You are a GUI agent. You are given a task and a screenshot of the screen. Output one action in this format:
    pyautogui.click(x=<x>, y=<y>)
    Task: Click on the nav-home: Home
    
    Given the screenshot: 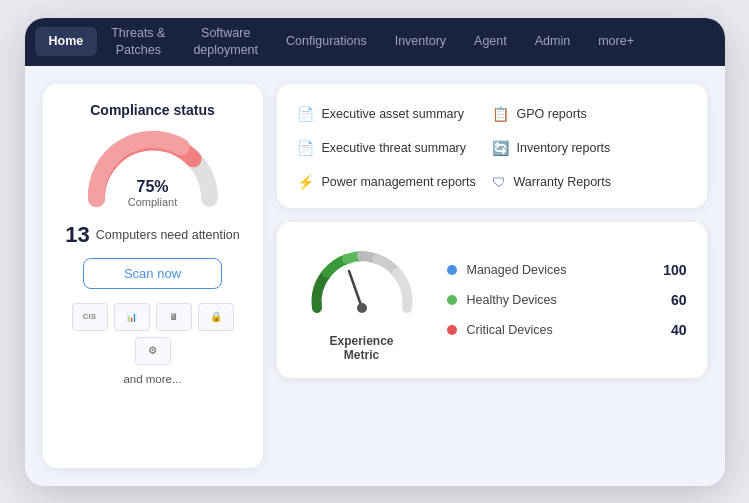 What is the action you would take?
    pyautogui.click(x=66, y=41)
    